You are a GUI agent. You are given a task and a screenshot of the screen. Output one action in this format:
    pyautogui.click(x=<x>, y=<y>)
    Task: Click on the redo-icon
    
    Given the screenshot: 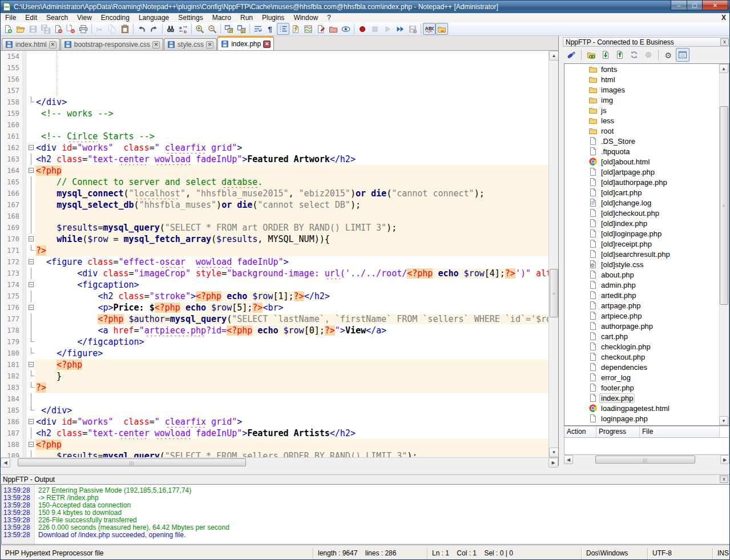 What is the action you would take?
    pyautogui.click(x=154, y=29)
    